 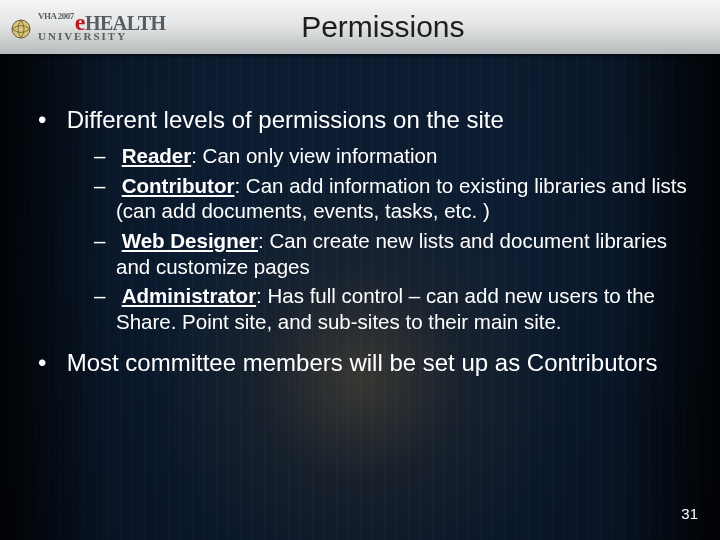 What do you see at coordinates (443, 27) in the screenshot?
I see `slide-title: Permissions` at bounding box center [443, 27].